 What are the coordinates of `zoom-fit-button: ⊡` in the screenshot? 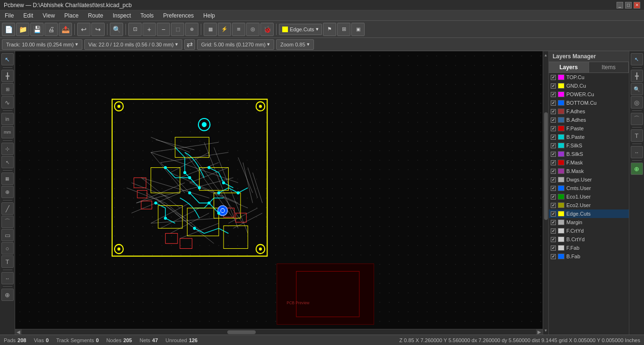 It's located at (135, 29).